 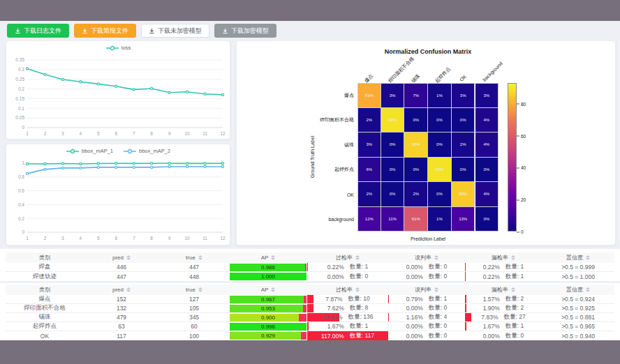 What do you see at coordinates (112, 48) in the screenshot?
I see `legend-marker-icon` at bounding box center [112, 48].